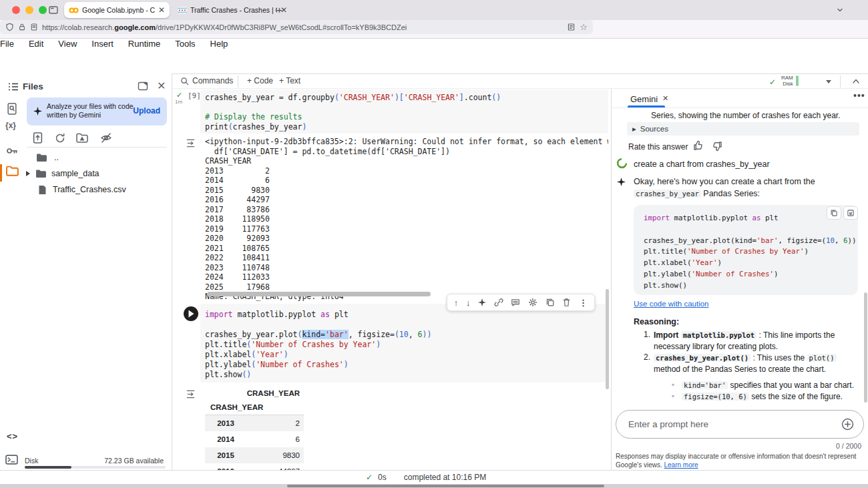 The image size is (868, 488). What do you see at coordinates (745, 188) in the screenshot?
I see `gemini-reply-intro: Okay, here's how you can create a chart …` at bounding box center [745, 188].